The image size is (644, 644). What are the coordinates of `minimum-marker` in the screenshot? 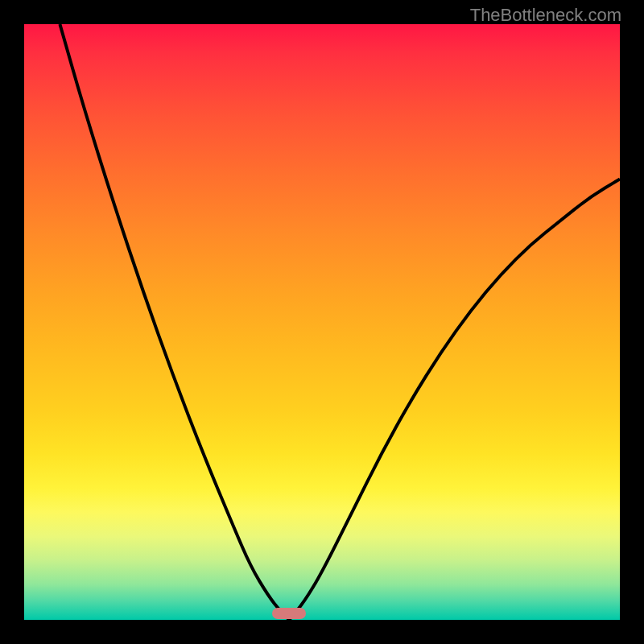 It's located at (289, 613).